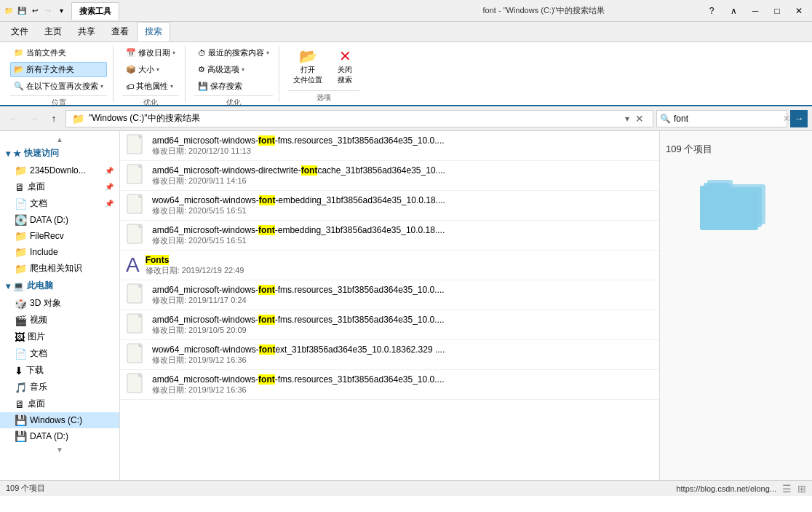  I want to click on app-icon: 📁, so click(9, 11).